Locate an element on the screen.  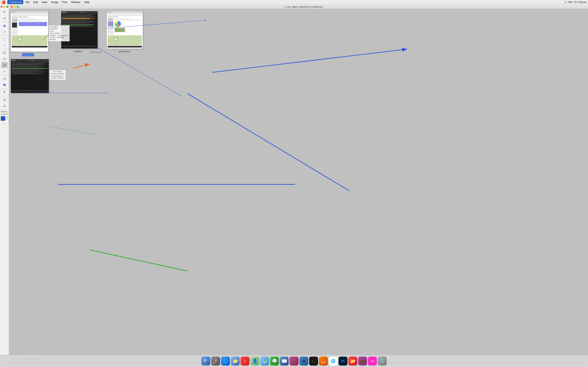
zoom-in-tool is located at coordinates (4, 100).